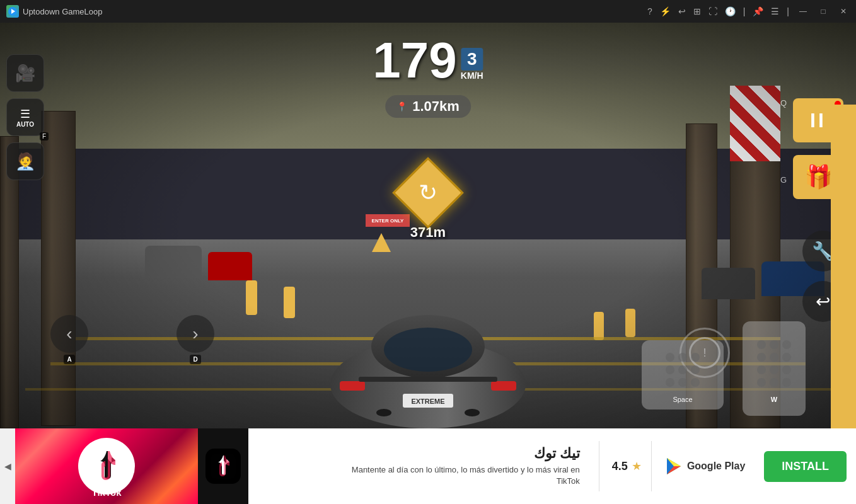 This screenshot has width=856, height=504. I want to click on ad-app-description: Mantente al día con lo último, lo más di…, so click(420, 476).